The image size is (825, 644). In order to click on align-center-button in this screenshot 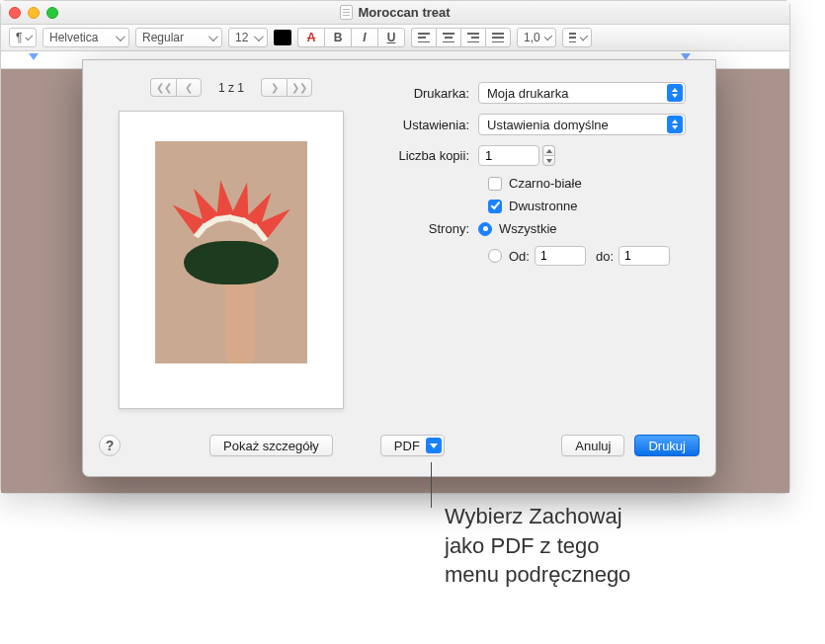, I will do `click(449, 38)`.